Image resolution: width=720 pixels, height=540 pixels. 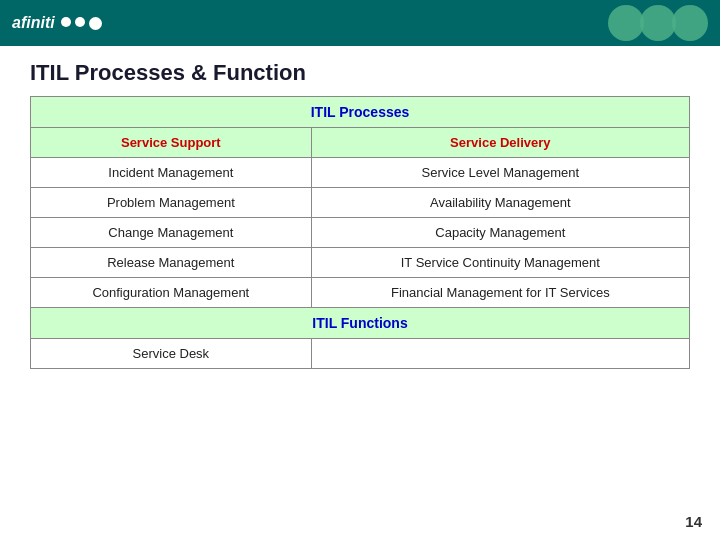 I want to click on col1-header: Service Support, so click(x=172, y=143).